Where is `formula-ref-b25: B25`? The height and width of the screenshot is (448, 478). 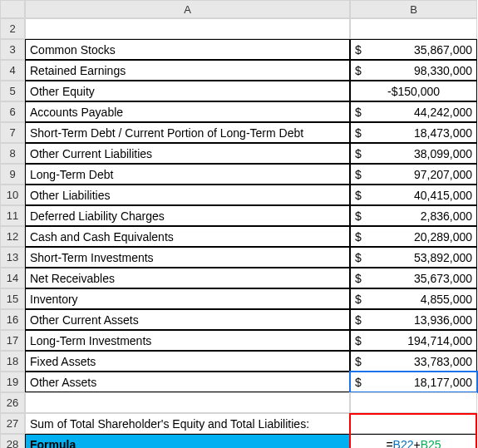 formula-ref-b25: B25 is located at coordinates (431, 444).